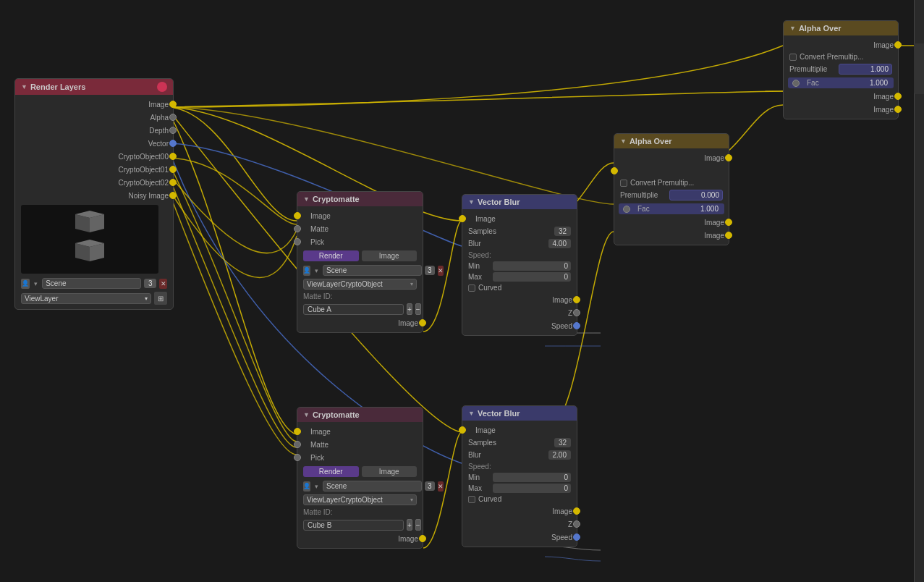  I want to click on layer-dropdown: ViewLayer ▾, so click(86, 298).